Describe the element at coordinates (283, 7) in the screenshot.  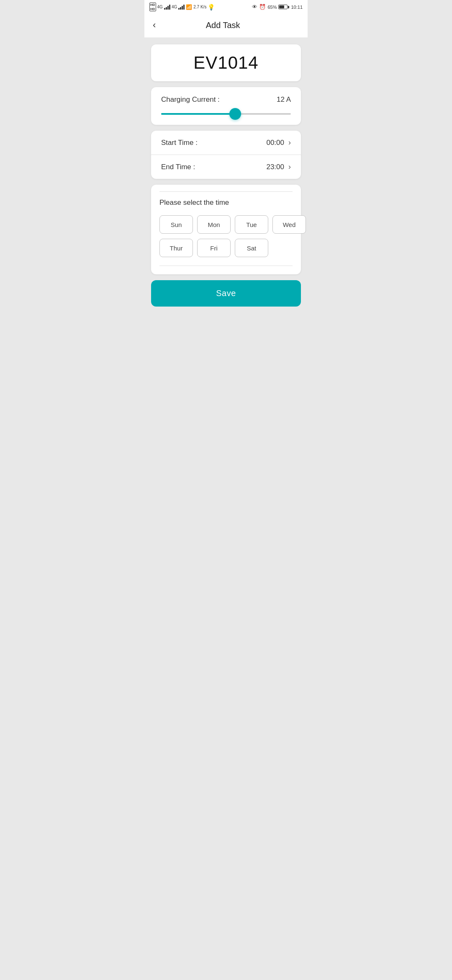
I see `battery-body` at that location.